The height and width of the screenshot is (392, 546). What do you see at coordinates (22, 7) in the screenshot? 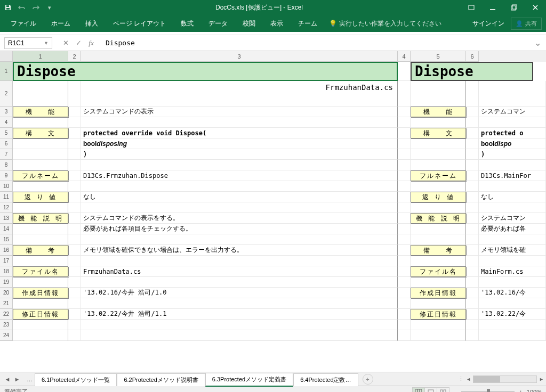
I see `undo-icon` at bounding box center [22, 7].